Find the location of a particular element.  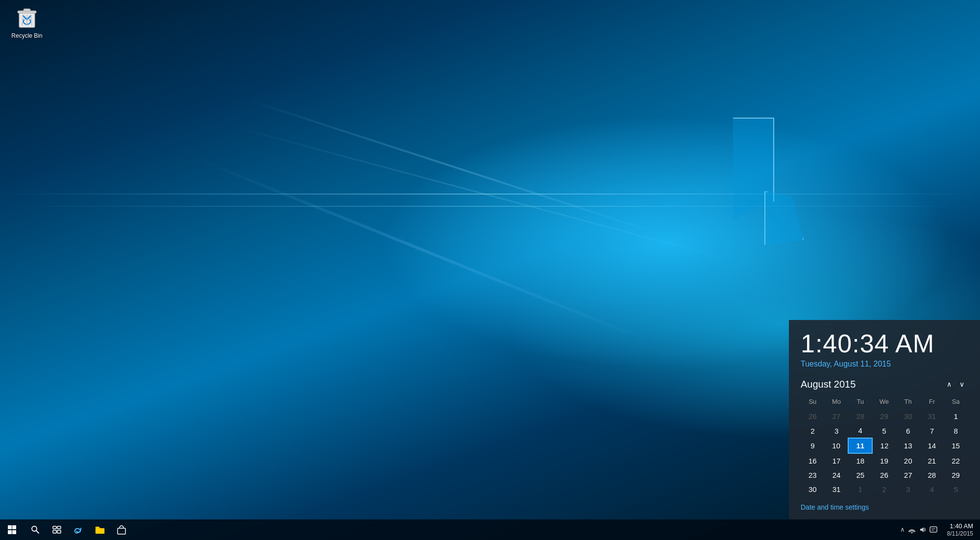

calendar-week-row: 16171819202122 is located at coordinates (884, 461).